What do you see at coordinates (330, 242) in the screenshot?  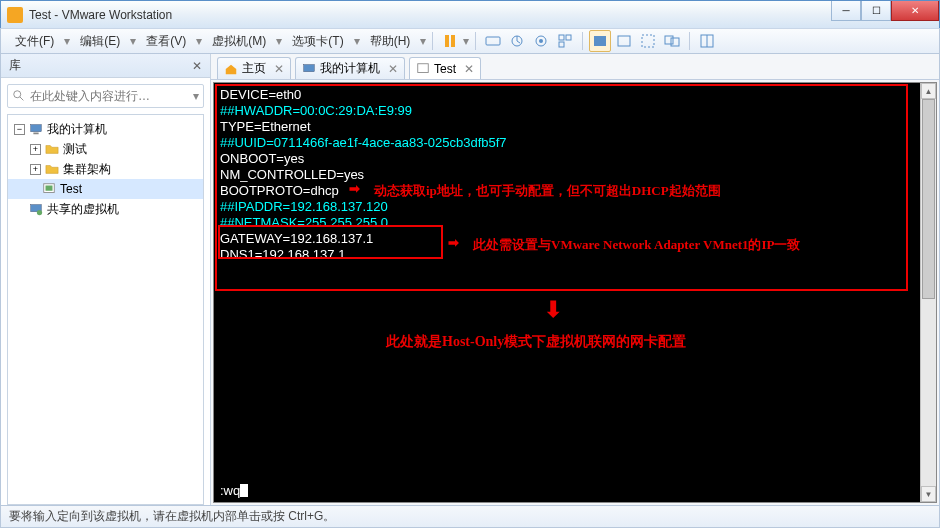 I see `annotation-box-gateway` at bounding box center [330, 242].